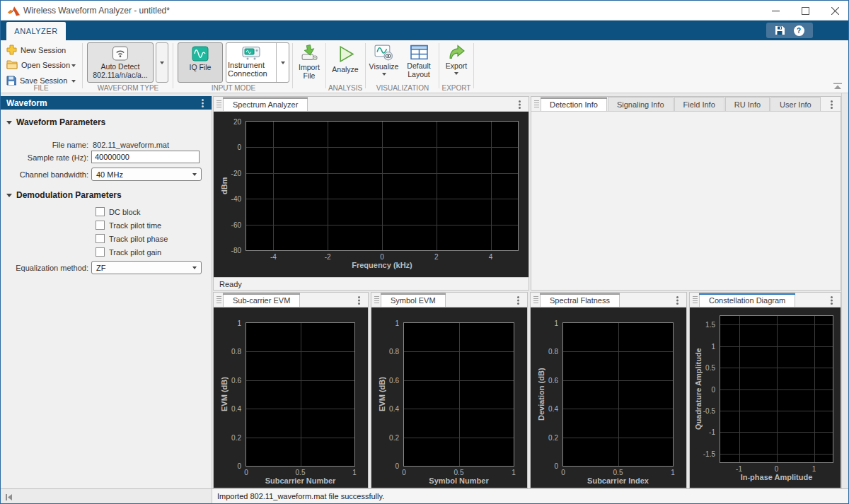 The width and height of the screenshot is (849, 504). I want to click on spectrum-panel-menu-icon, so click(519, 102).